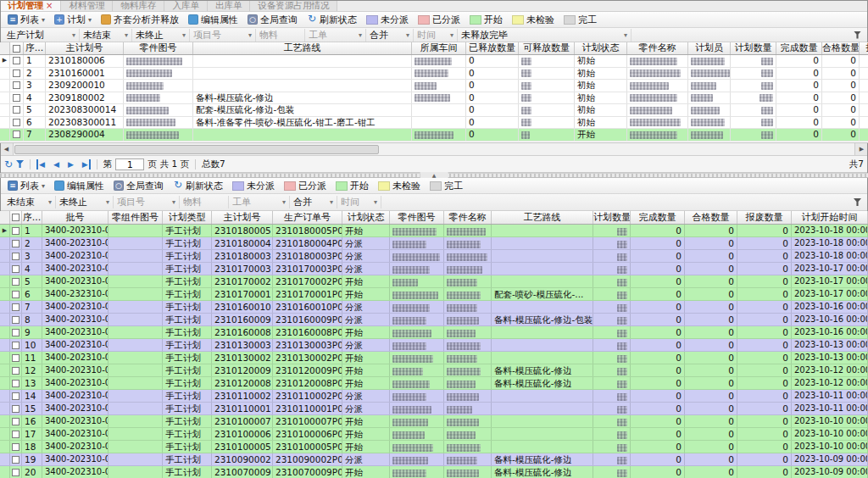  I want to click on table-row: 23400-202310-03手工计划23101800042310180004P…, so click(434, 244).